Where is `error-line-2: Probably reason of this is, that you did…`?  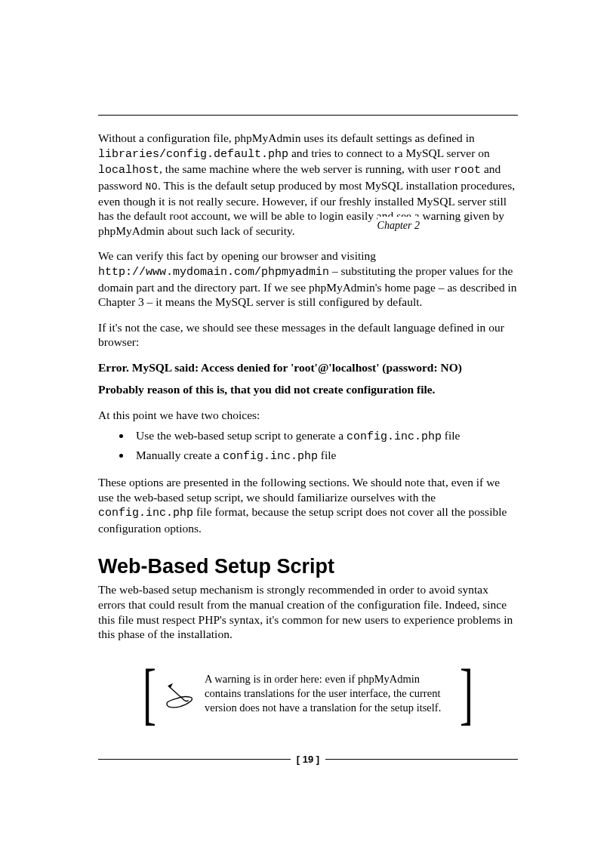 error-line-2: Probably reason of this is, that you did… is located at coordinates (308, 390).